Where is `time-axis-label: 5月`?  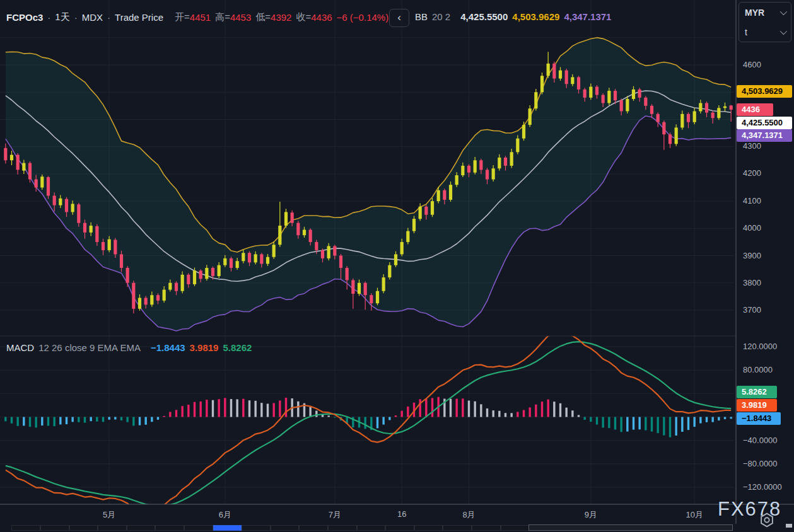 time-axis-label: 5月 is located at coordinates (109, 515).